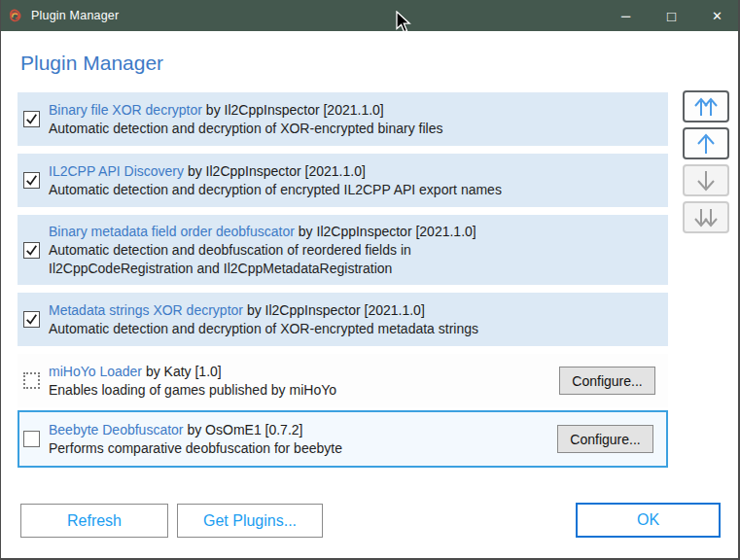 The height and width of the screenshot is (560, 740). Describe the element at coordinates (117, 430) in the screenshot. I see `plugin-name-link: Beebyte Deobfuscator` at that location.